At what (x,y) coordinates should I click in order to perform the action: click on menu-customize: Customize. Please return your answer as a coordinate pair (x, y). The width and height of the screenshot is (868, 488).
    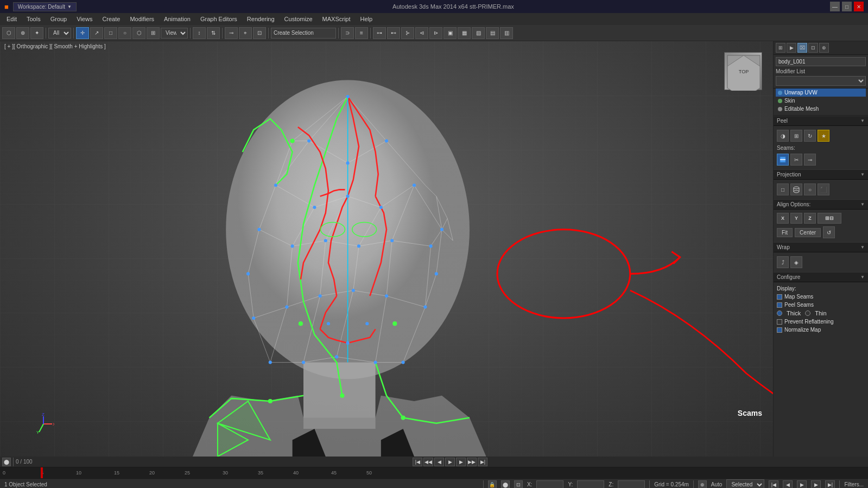
    Looking at the image, I should click on (299, 19).